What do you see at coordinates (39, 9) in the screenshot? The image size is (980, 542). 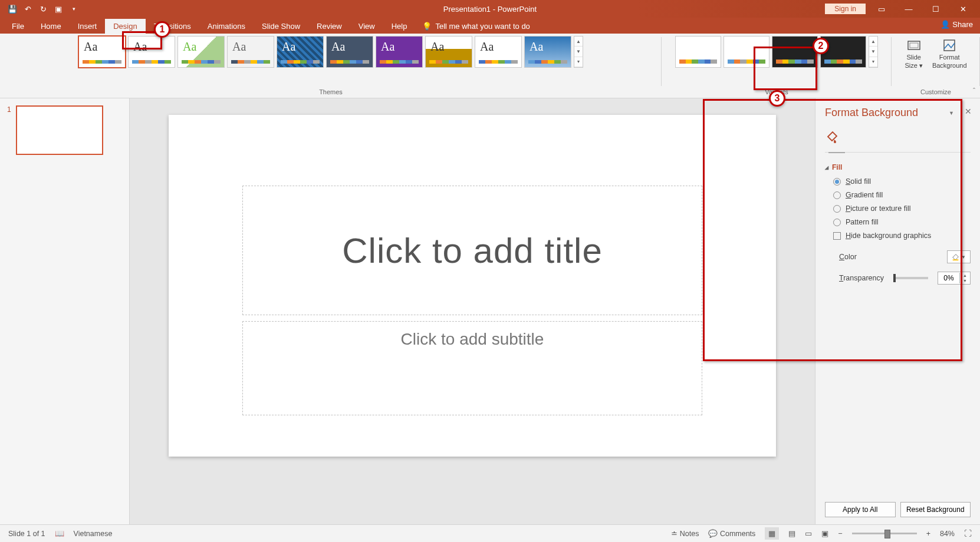 I see `quick-access-toolbar: 💾 ↶ ↻ ▣ ▾` at bounding box center [39, 9].